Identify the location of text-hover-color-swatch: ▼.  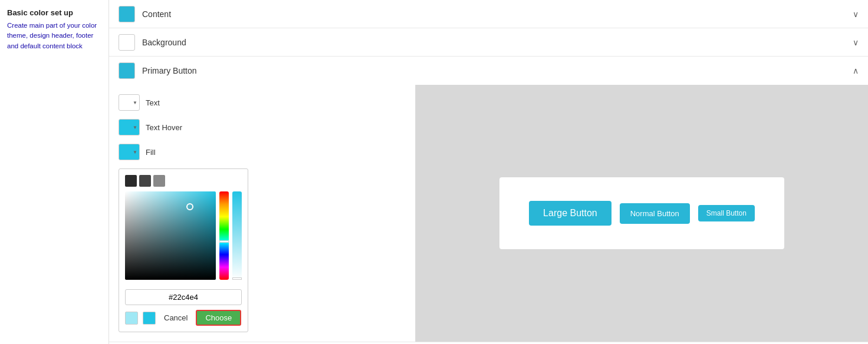
(129, 127).